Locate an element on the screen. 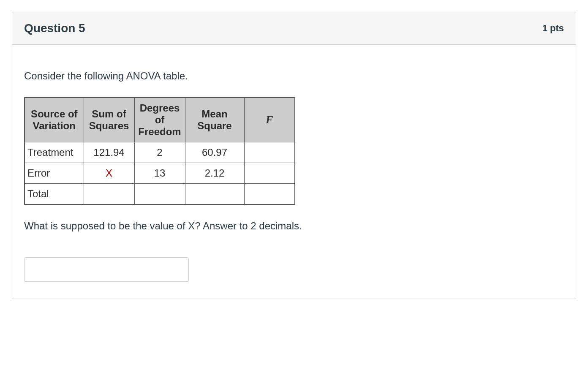 This screenshot has height=392, width=588. cell-degrees-of-freedom is located at coordinates (160, 194).